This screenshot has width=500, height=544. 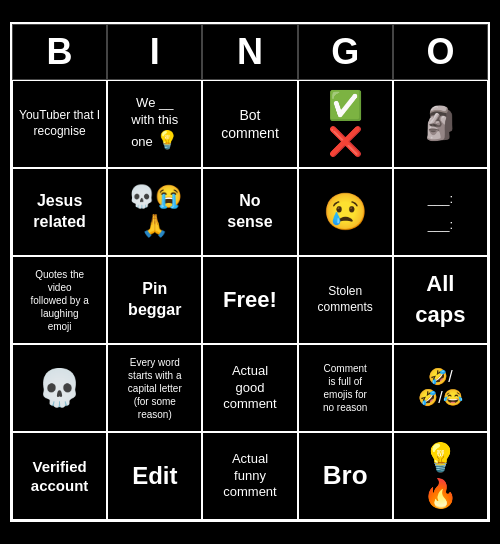 I want to click on cell-r2c4: Allcaps, so click(x=440, y=300).